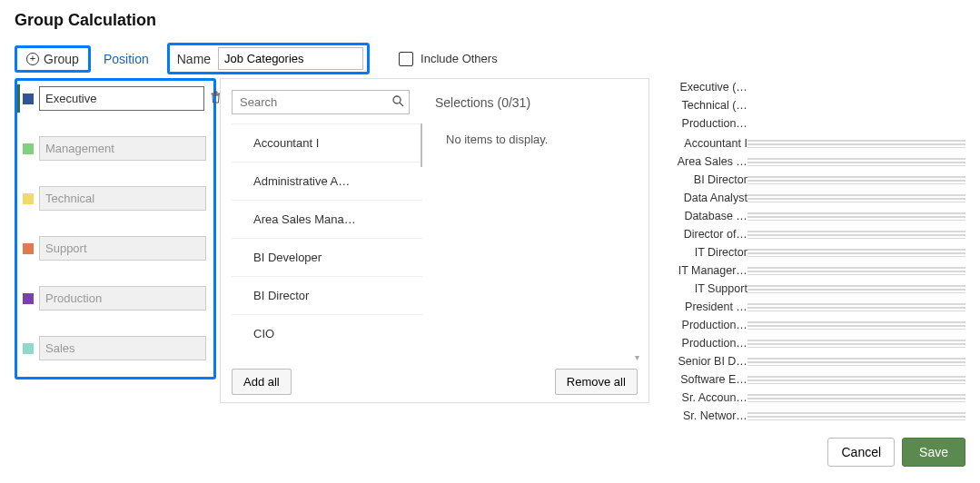  I want to click on preview-row: Data Analyst, so click(813, 198).